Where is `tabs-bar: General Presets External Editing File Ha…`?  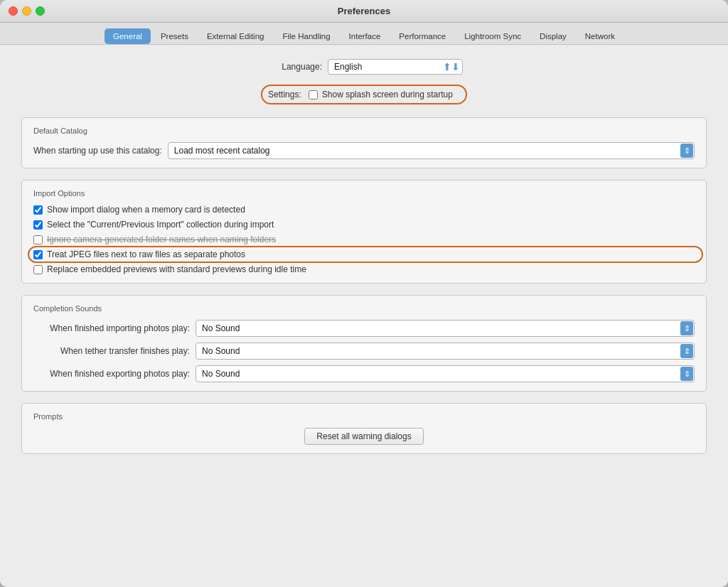 tabs-bar: General Presets External Editing File Ha… is located at coordinates (364, 34).